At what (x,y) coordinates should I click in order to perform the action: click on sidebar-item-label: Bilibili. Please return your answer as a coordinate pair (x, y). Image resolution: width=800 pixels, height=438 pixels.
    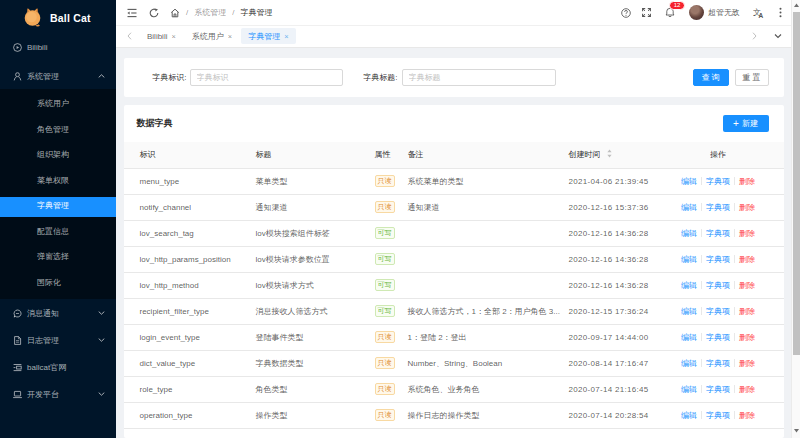
    Looking at the image, I should click on (37, 48).